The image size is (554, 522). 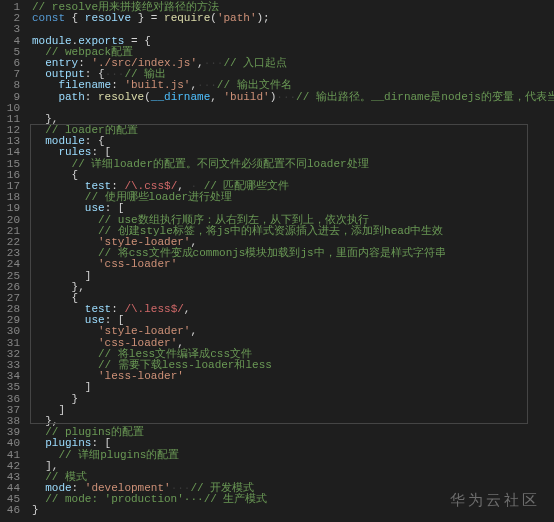 What do you see at coordinates (293, 466) in the screenshot?
I see `code-line: ],` at bounding box center [293, 466].